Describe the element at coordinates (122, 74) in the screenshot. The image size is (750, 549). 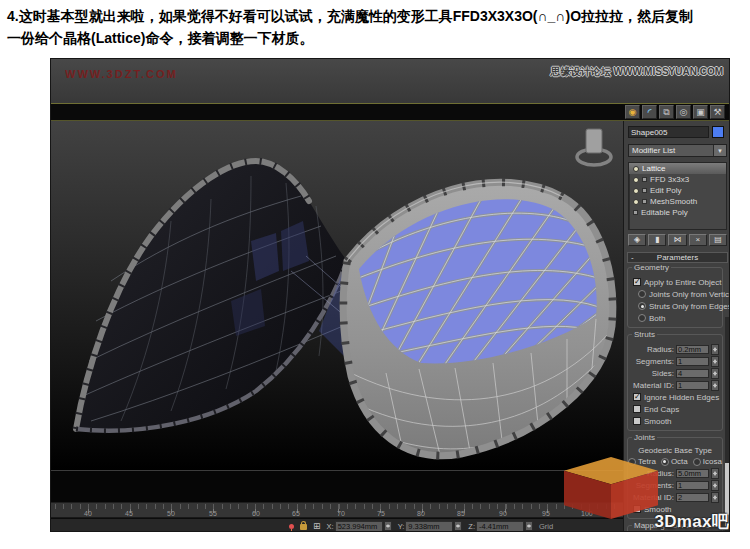
I see `watermark-top-left: WWW.3DZT.COM` at that location.